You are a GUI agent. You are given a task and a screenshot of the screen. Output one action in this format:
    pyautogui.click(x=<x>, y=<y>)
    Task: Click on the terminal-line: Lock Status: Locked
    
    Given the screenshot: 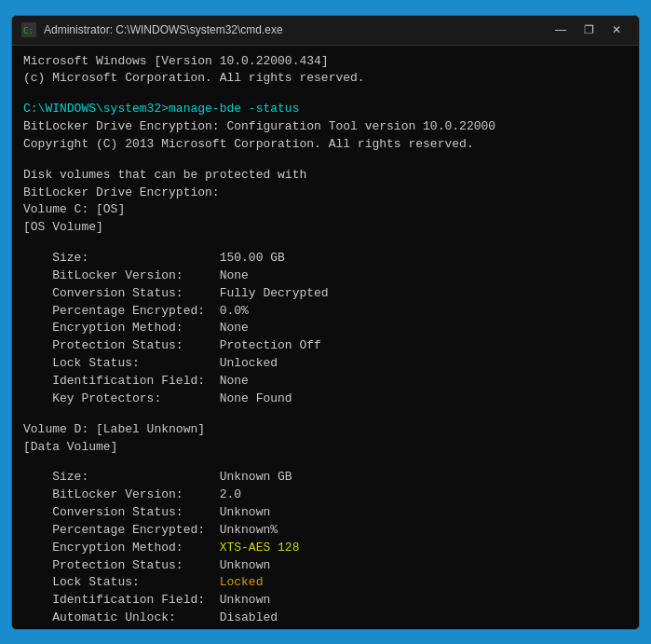 What is the action you would take?
    pyautogui.click(x=326, y=583)
    